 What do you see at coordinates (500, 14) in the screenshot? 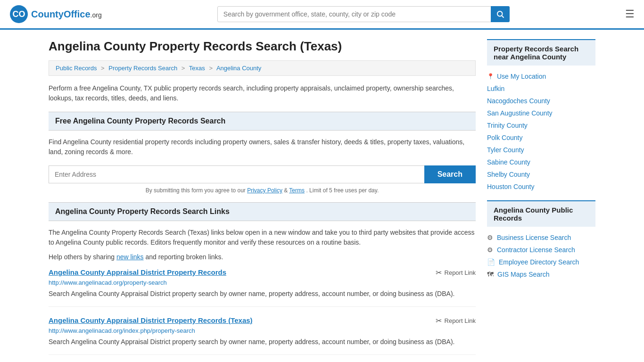
I see `search-icon` at bounding box center [500, 14].